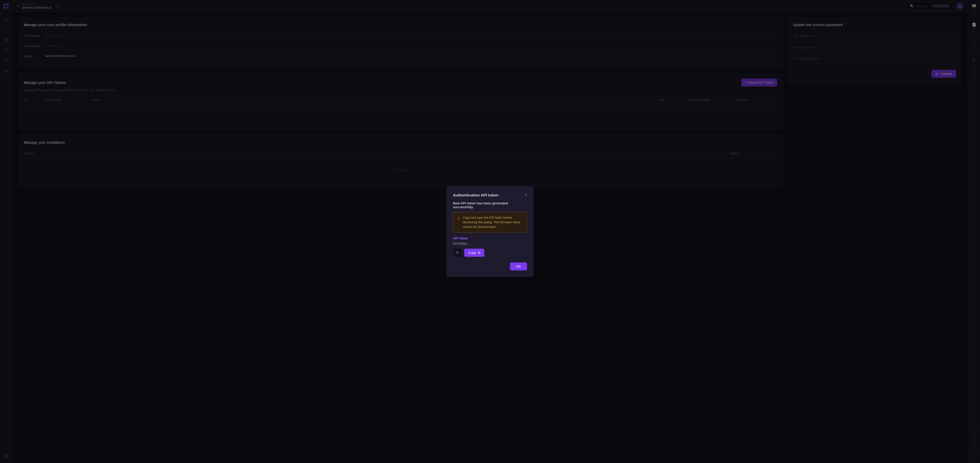  What do you see at coordinates (490, 266) in the screenshot?
I see `modal-footer: OK` at bounding box center [490, 266].